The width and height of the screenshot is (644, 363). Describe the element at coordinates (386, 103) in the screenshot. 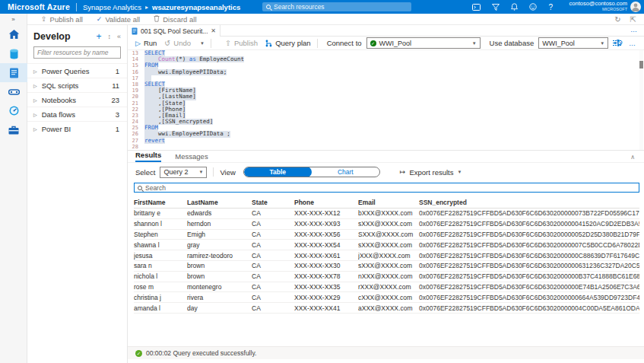

I see `code-line: 21 ,[State]` at that location.